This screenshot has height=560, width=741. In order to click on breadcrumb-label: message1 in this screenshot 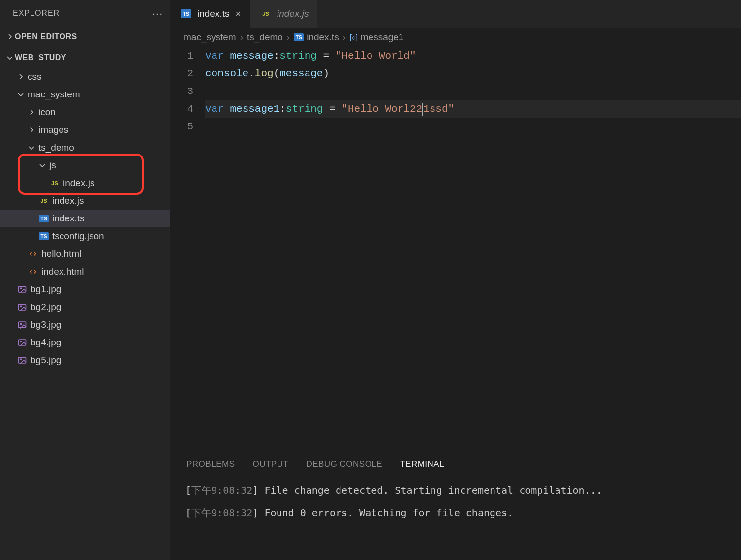, I will do `click(382, 37)`.